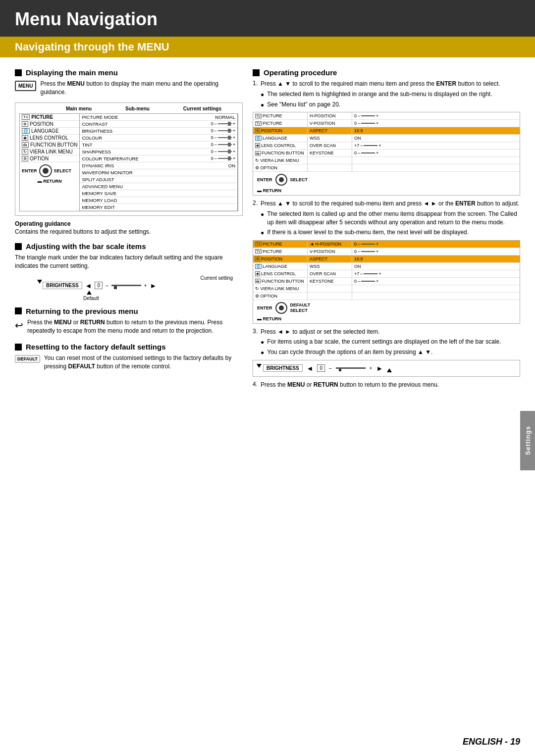 The height and width of the screenshot is (756, 535). Describe the element at coordinates (89, 293) in the screenshot. I see `triangle-down-icon` at that location.